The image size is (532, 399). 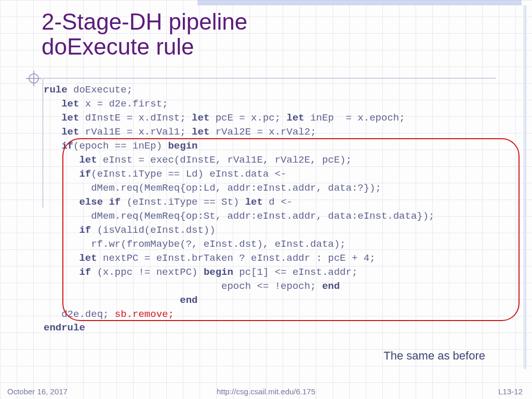 I want to click on code-text: (eInst.iType == Ld) eInst.data <-, so click(x=189, y=174).